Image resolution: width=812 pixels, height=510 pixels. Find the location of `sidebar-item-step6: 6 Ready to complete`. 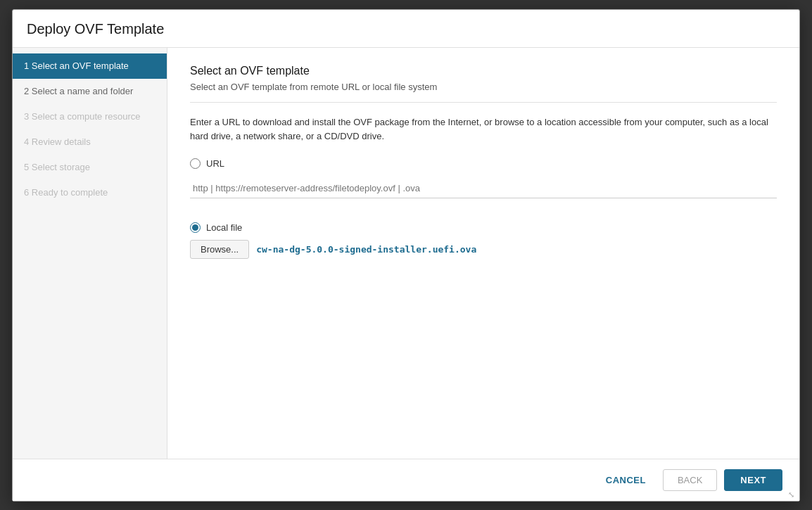

sidebar-item-step6: 6 Ready to complete is located at coordinates (90, 193).